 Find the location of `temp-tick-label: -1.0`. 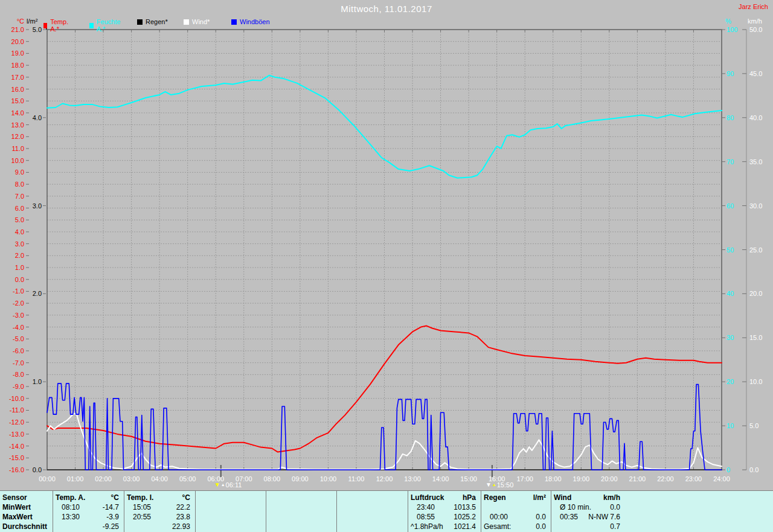

temp-tick-label: -1.0 is located at coordinates (18, 291).